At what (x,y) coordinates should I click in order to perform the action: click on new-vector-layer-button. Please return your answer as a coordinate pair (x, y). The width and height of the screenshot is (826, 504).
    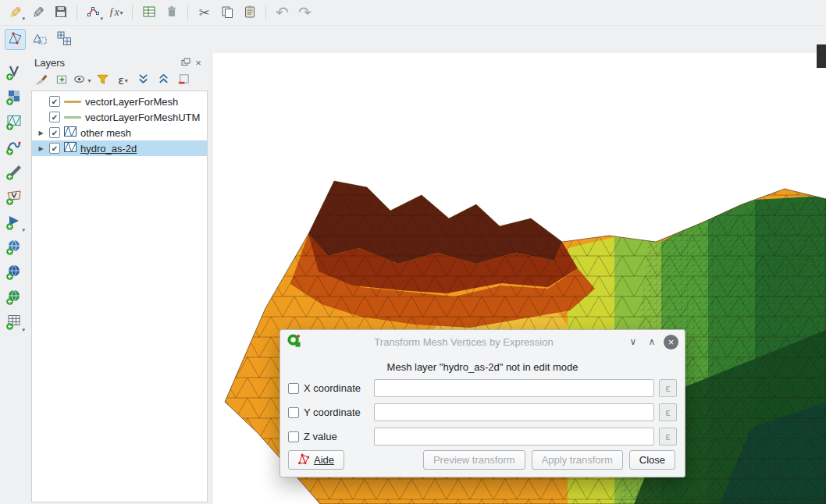
    Looking at the image, I should click on (14, 73).